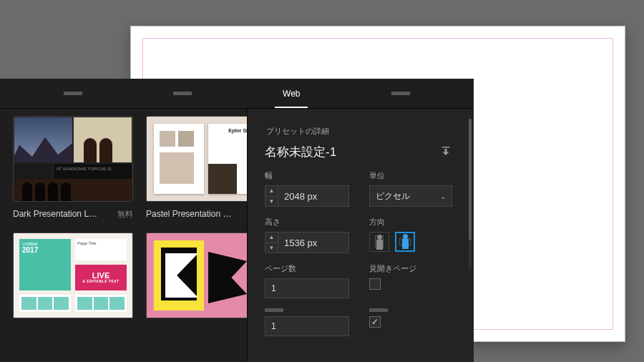 The image size is (644, 362). I want to click on template-card-lorem-2017: LOREM2017 Page Title LIVE& EDITABLE TEXT, so click(73, 275).